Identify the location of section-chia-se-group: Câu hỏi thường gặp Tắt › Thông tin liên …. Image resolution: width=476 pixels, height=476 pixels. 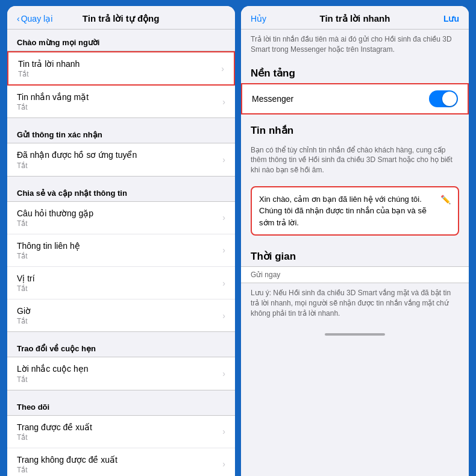
(121, 267).